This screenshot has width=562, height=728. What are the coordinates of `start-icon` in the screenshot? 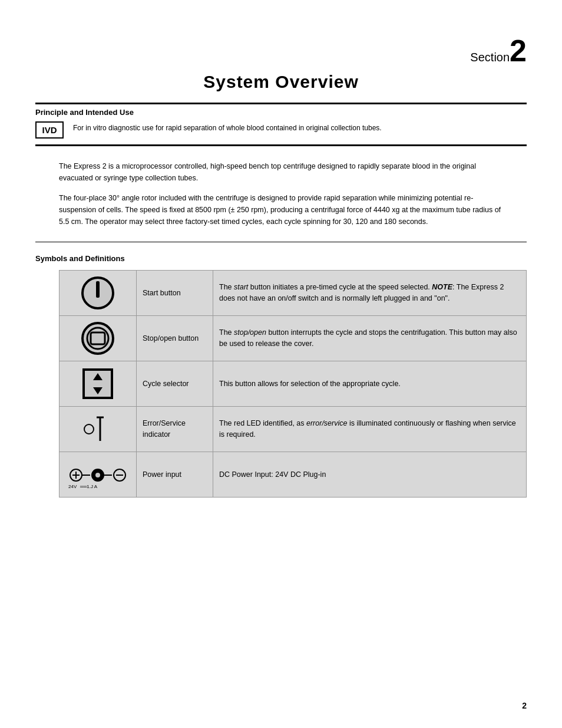 It's located at (98, 293).